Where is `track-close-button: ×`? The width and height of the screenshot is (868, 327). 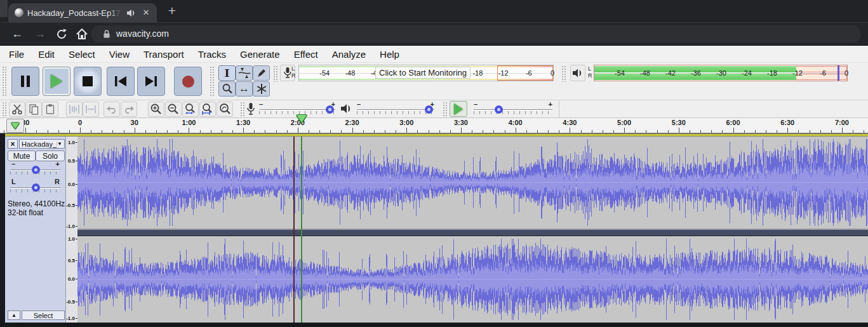
track-close-button: × is located at coordinates (13, 143).